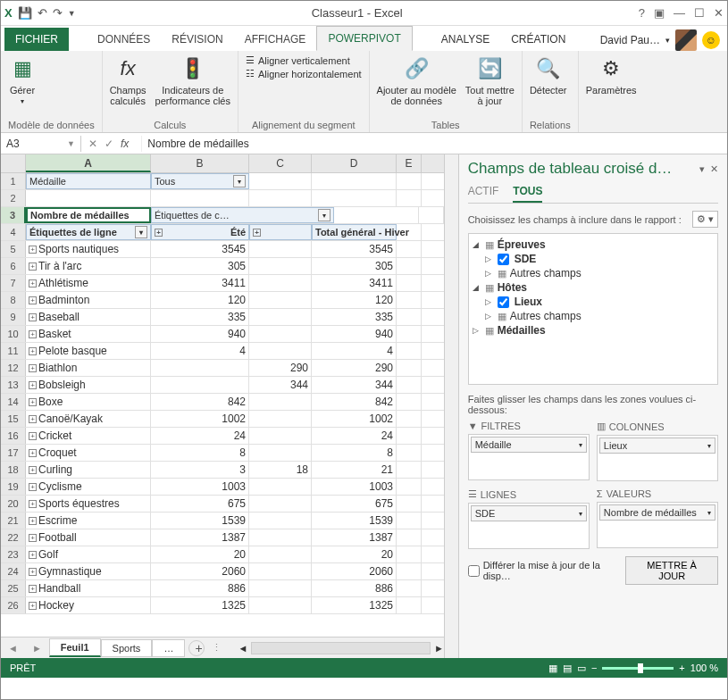  What do you see at coordinates (682, 668) in the screenshot?
I see `zoom-in-icon: +` at bounding box center [682, 668].